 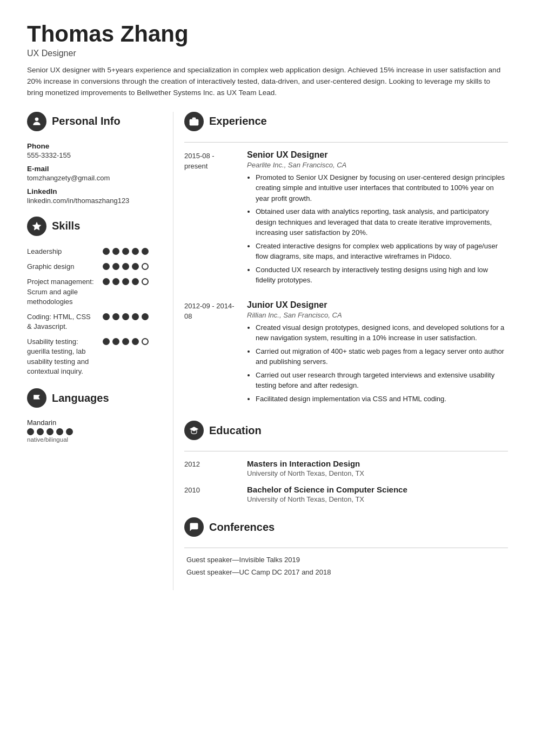 What do you see at coordinates (347, 572) in the screenshot?
I see `conference-entry: Guest speaker—UC Camp DC 2017 and 2018` at bounding box center [347, 572].